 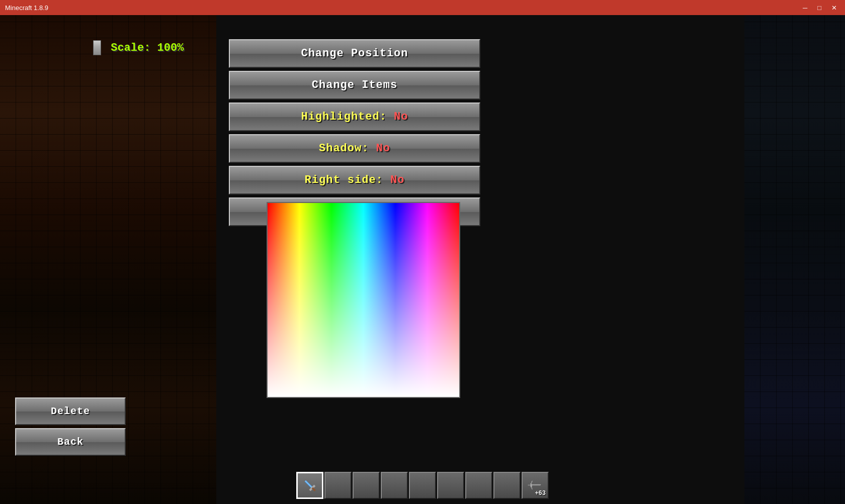 I want to click on close-button: ✕, so click(x=834, y=8).